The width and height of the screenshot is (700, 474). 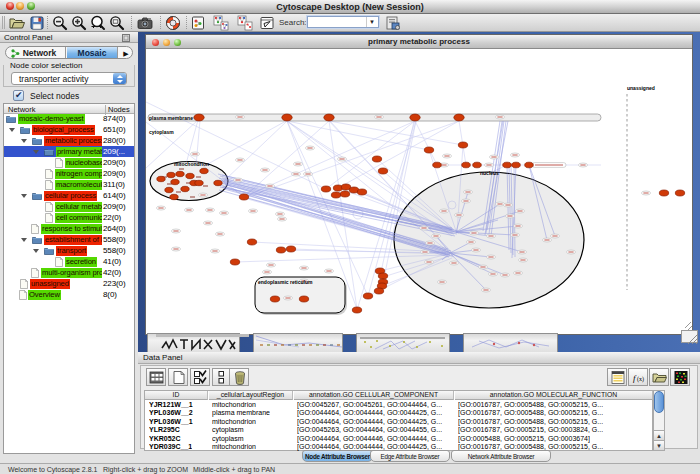 What do you see at coordinates (192, 164) in the screenshot?
I see `svg-text: mitochondrion` at bounding box center [192, 164].